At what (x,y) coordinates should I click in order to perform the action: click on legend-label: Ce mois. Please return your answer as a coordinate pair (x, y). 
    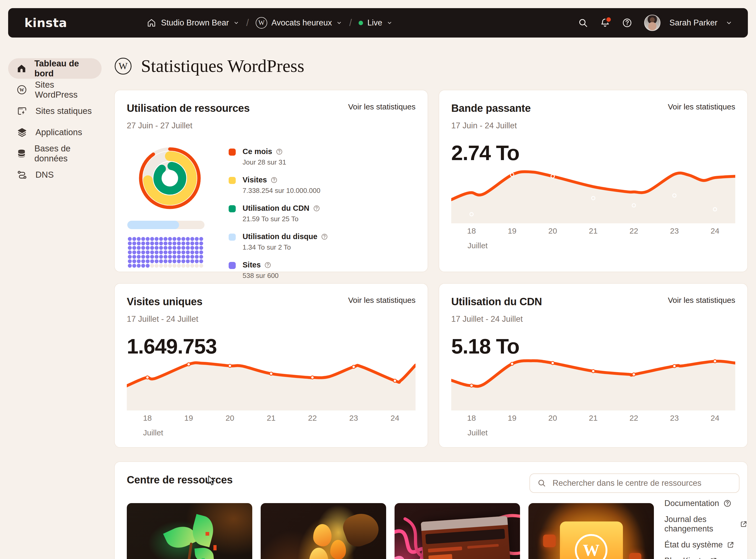
    Looking at the image, I should click on (257, 152).